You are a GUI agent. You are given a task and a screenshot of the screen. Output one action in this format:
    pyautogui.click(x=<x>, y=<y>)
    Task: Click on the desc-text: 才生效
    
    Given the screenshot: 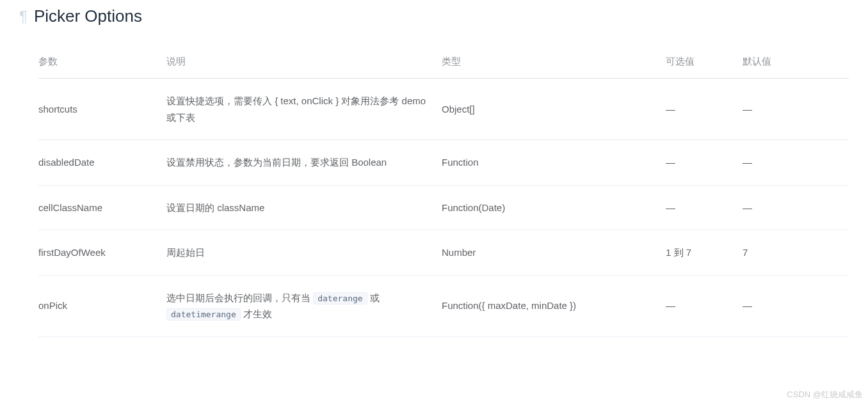 What is the action you would take?
    pyautogui.click(x=256, y=313)
    